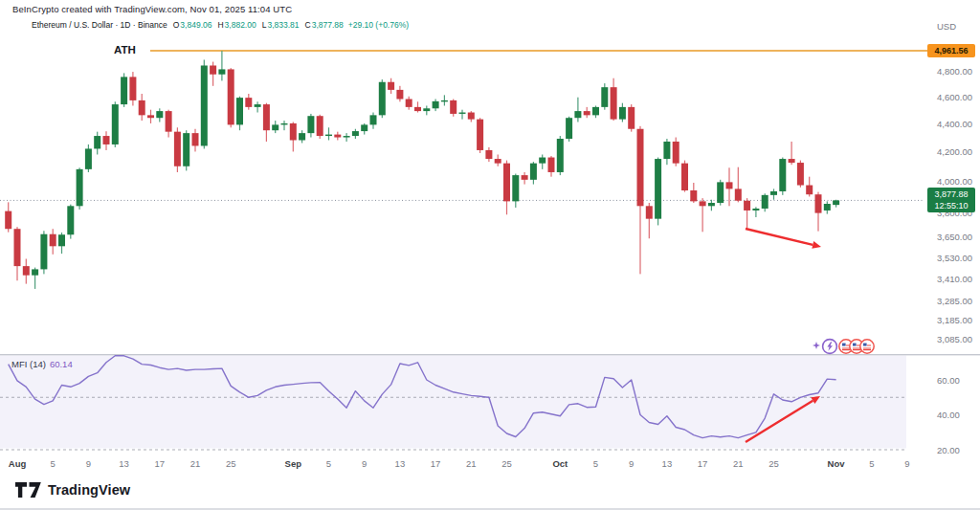  What do you see at coordinates (816, 346) in the screenshot?
I see `sparkle-icon` at bounding box center [816, 346].